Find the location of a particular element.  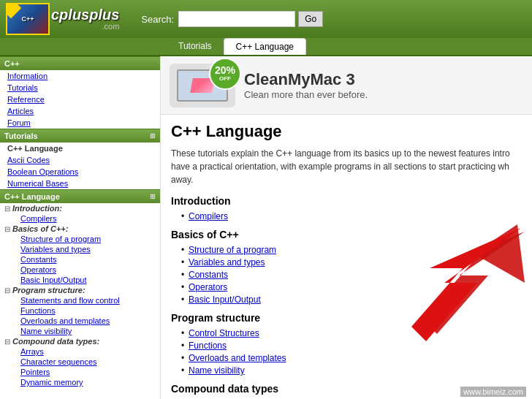

ad-discount-badge: 20% OFF is located at coordinates (225, 74).